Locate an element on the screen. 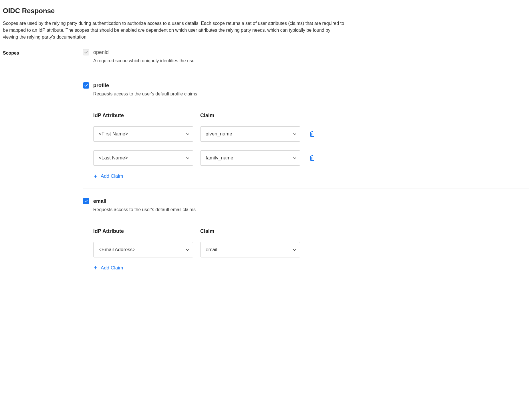  claim-row: <First Name> given_name is located at coordinates (311, 134).